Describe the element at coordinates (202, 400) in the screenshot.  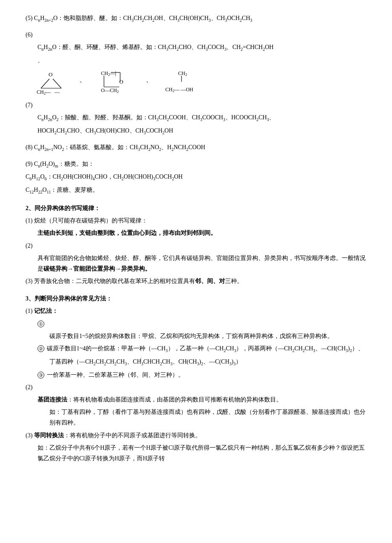
I see `section3-method2-text: 基团连接法：将有机物看成由基团连接而成，由基团的异构数目可推断有机物的异构体数目…` at that location.